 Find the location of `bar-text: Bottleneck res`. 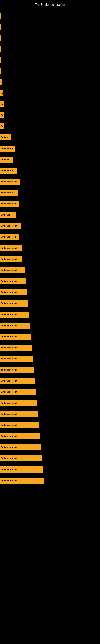

bar-text: Bottleneck res is located at coordinates (8, 170).